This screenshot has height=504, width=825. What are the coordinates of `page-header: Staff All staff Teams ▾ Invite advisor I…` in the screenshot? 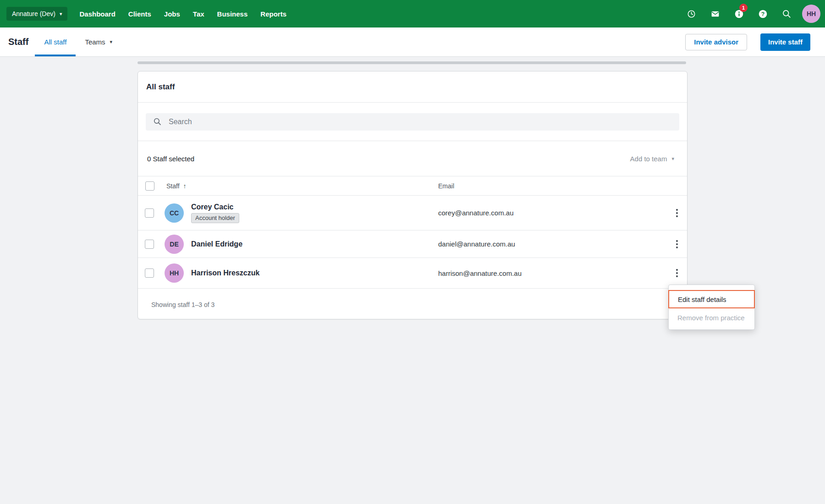 It's located at (412, 42).